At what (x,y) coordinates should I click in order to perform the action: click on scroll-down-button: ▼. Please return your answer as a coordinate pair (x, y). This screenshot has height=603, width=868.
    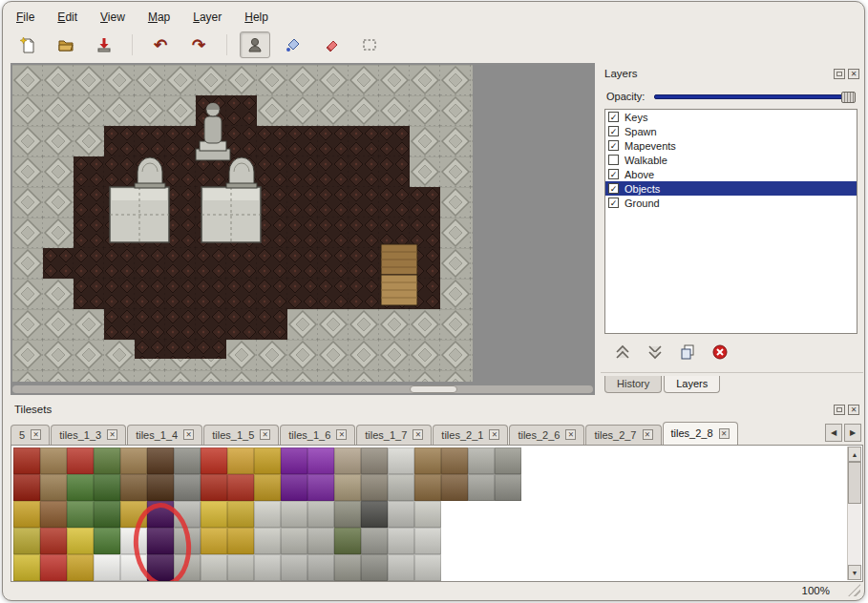
    Looking at the image, I should click on (855, 572).